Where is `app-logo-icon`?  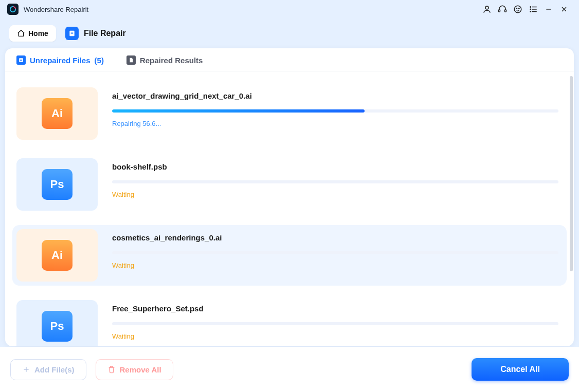 app-logo-icon is located at coordinates (13, 9).